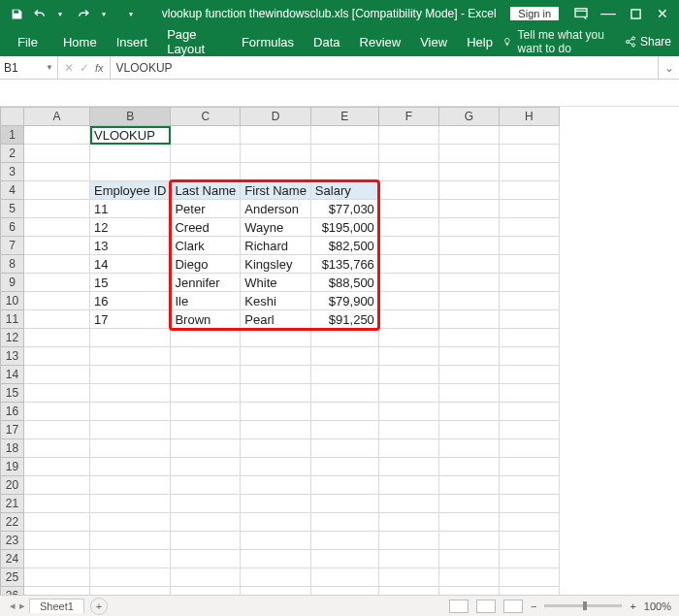 The image size is (679, 616). What do you see at coordinates (132, 43) in the screenshot?
I see `tab-insert: Insert` at bounding box center [132, 43].